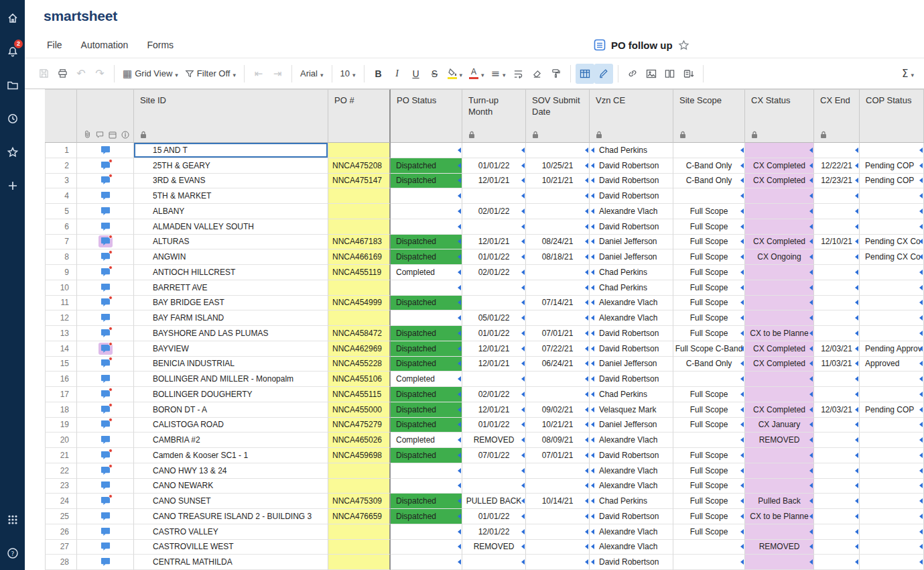 Image resolution: width=924 pixels, height=570 pixels. Describe the element at coordinates (557, 166) in the screenshot. I see `cell-sov_date: 10/25/21` at that location.